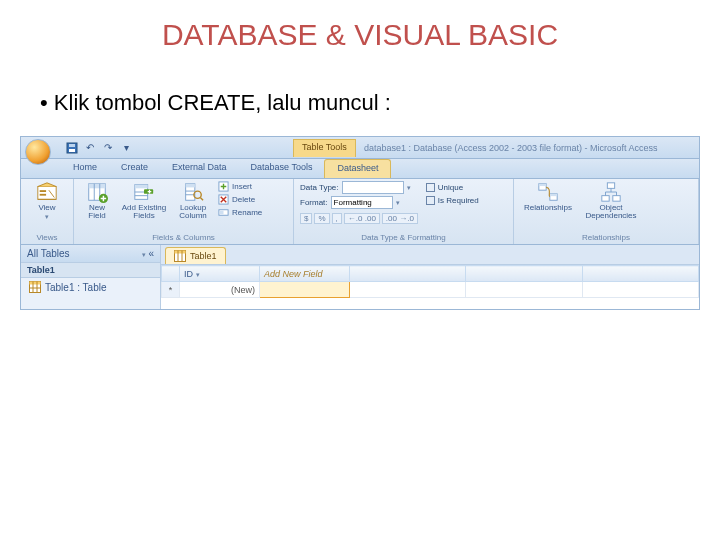 Image resolution: width=720 pixels, height=540 pixels. What do you see at coordinates (126, 148) in the screenshot?
I see `qat-dropdown-icon: ▾` at bounding box center [126, 148].